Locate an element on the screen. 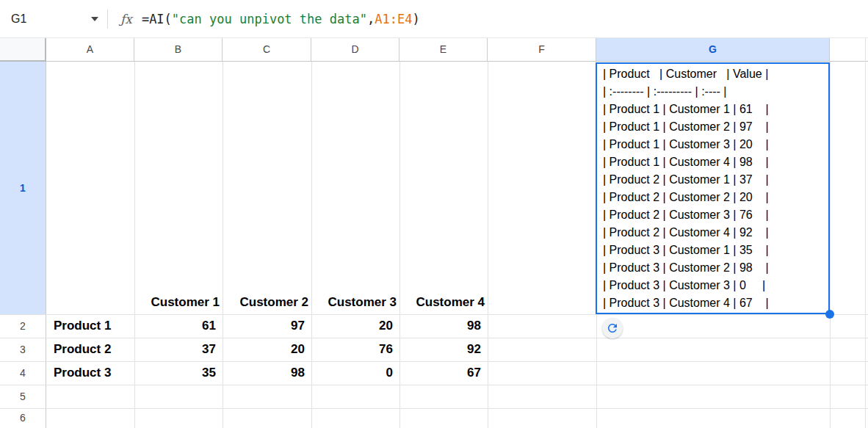 The height and width of the screenshot is (428, 868). formula-bar: G1 ƒx =AI("can you unpivot the data",A1:… is located at coordinates (434, 19).